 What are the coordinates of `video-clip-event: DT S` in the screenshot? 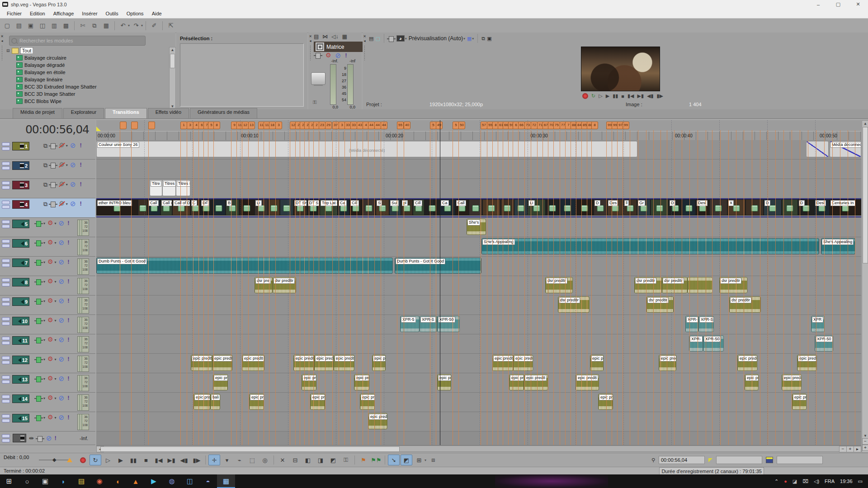 It's located at (313, 207).